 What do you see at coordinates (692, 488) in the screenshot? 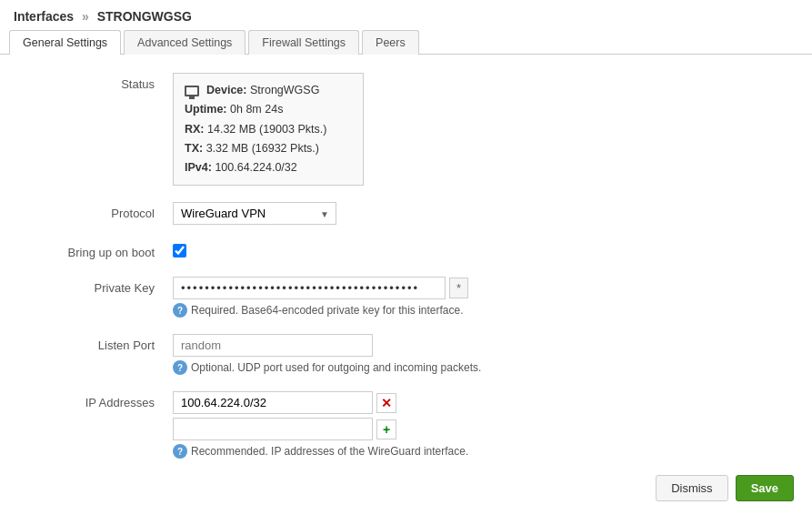
I see `dismiss-button: Dismiss` at bounding box center [692, 488].